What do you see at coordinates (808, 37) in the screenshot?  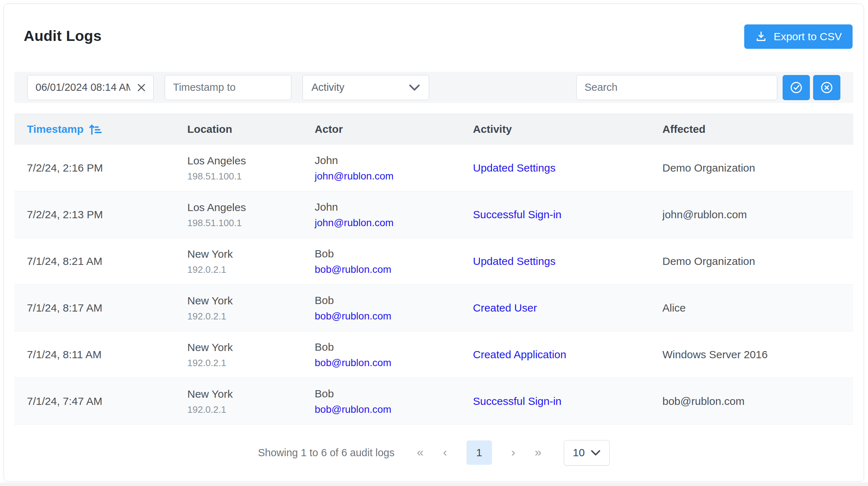 I see `export-csv-label: Export to CSV` at bounding box center [808, 37].